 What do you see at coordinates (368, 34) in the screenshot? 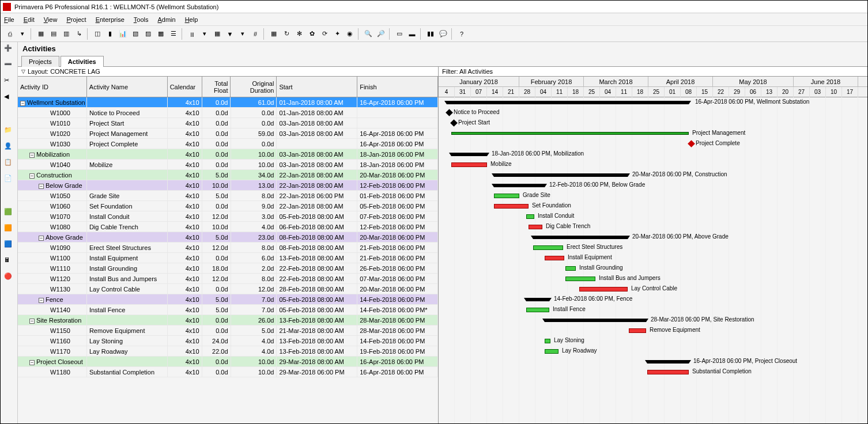
I see `zoom-in-icon: 🔍` at bounding box center [368, 34].